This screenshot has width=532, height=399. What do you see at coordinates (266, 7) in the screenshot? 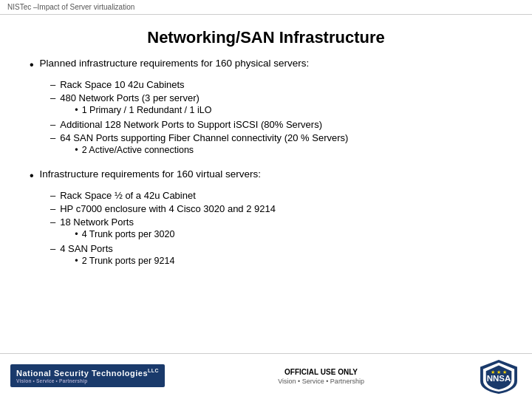
I see `header-bar: NISTec –Impact of Server virtualization` at bounding box center [266, 7].